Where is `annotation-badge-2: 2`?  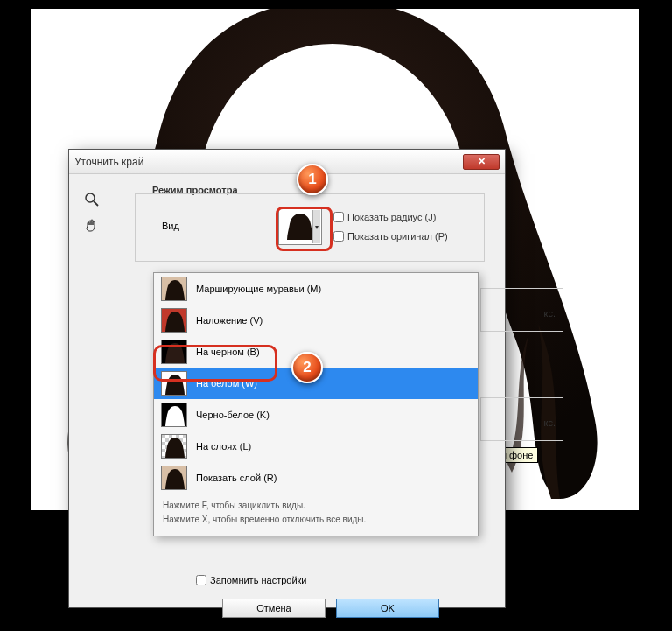
annotation-badge-2: 2 is located at coordinates (307, 368).